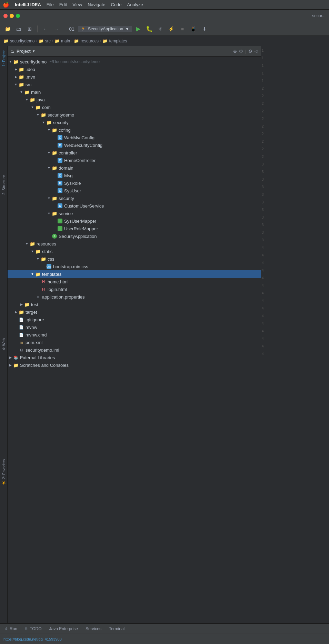 The height and width of the screenshot is (644, 329). What do you see at coordinates (8, 29) in the screenshot?
I see `open-folder-button: 📁` at bounding box center [8, 29].